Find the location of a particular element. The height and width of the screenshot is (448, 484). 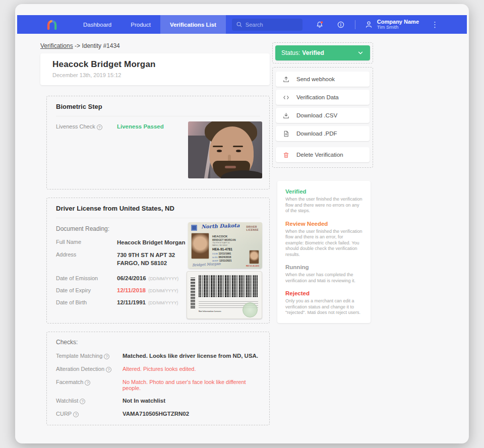

breadcrumb-current: Identity #1434 is located at coordinates (101, 46).